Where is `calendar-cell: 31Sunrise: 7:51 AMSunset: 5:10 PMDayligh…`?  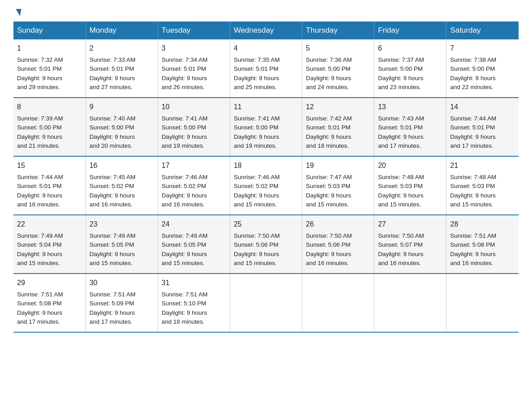
calendar-cell: 31Sunrise: 7:51 AMSunset: 5:10 PMDayligh… is located at coordinates (193, 303).